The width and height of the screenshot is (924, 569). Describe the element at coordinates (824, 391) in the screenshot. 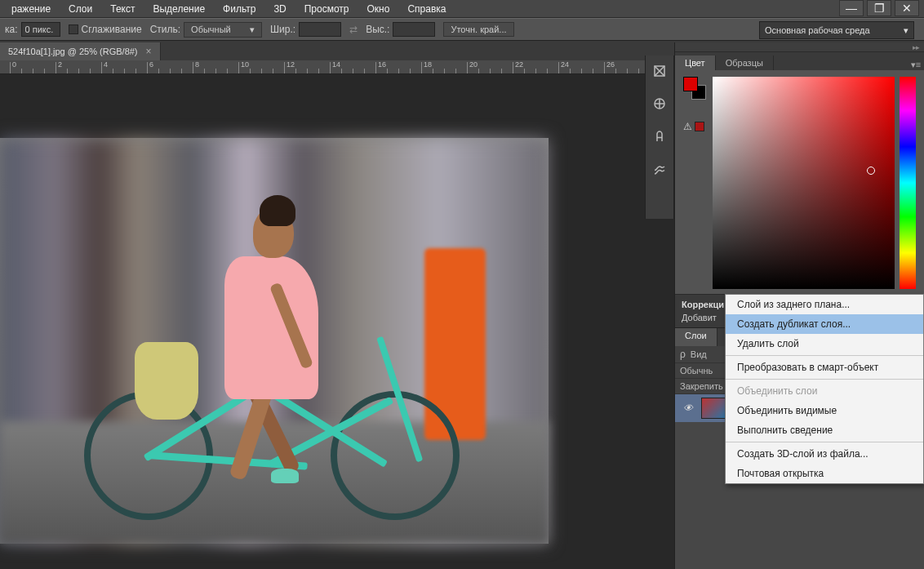

I see `context-menu-item: Объединить слои` at that location.